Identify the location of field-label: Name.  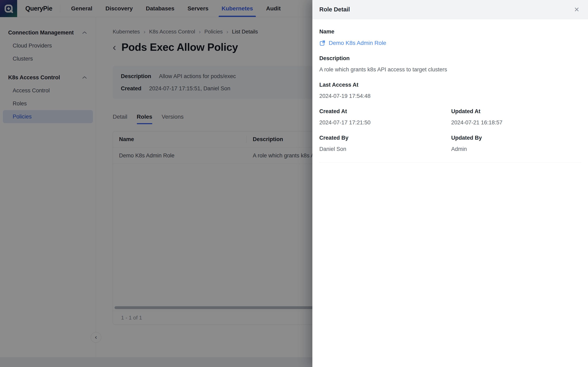
(450, 32).